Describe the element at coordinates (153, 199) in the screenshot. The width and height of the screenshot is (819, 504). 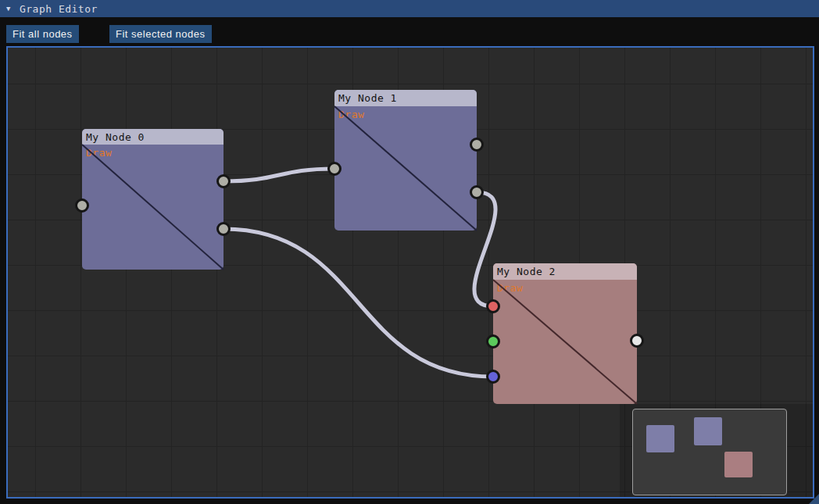
I see `node-0: My Node 0Draw` at that location.